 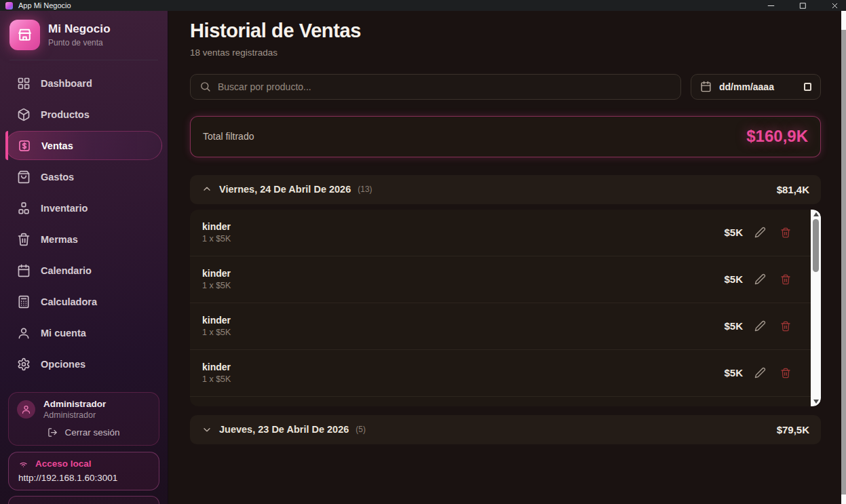 I want to click on sidebar-item-mermas: Mermas, so click(x=84, y=239).